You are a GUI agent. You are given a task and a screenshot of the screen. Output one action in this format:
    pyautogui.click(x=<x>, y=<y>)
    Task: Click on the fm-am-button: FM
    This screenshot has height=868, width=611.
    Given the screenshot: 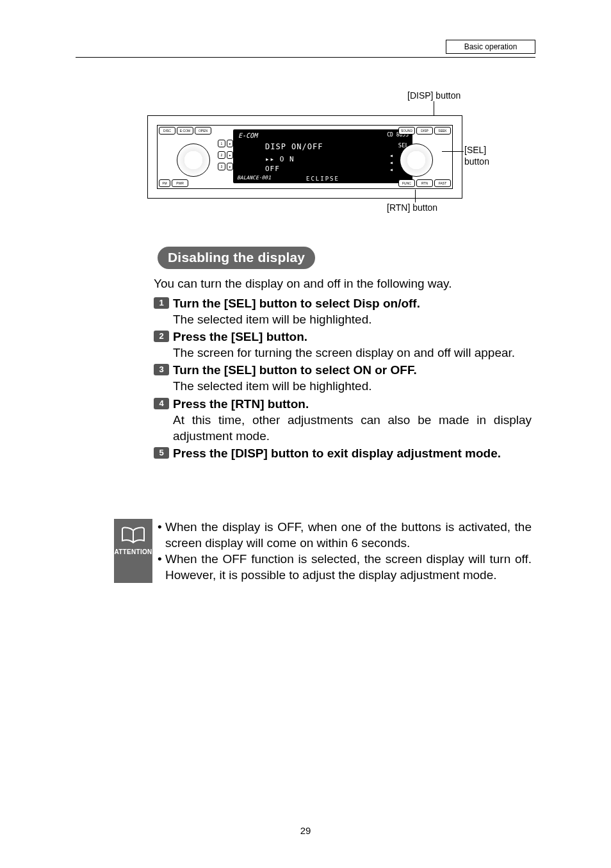 What is the action you would take?
    pyautogui.click(x=165, y=183)
    